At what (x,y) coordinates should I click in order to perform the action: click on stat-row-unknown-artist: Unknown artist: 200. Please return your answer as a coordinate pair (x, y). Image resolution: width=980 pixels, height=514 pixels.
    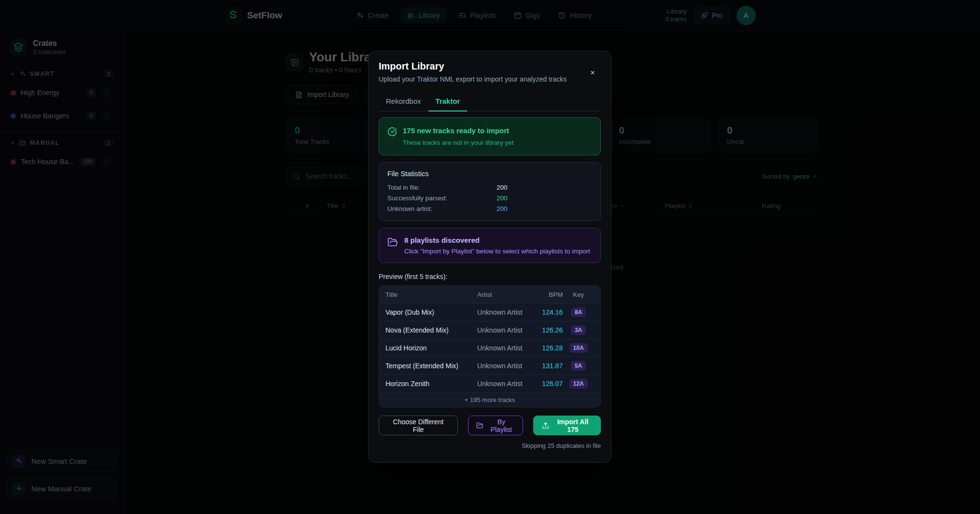
    Looking at the image, I should click on (490, 208).